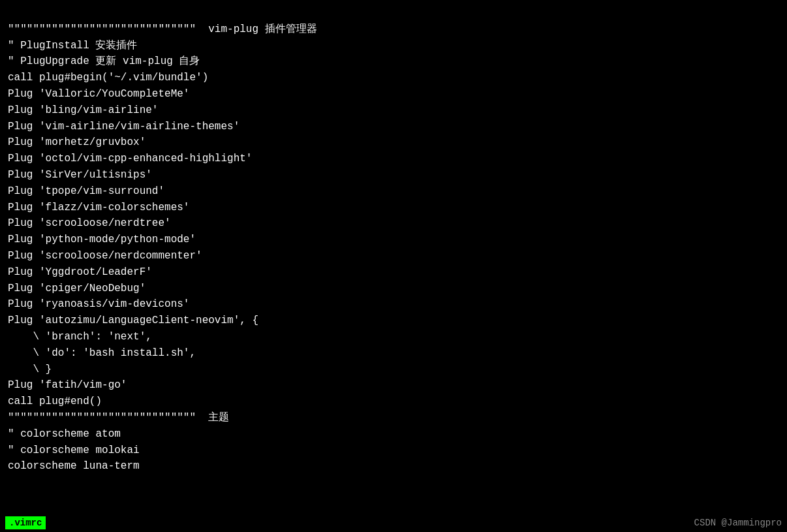 This screenshot has width=787, height=532. I want to click on code-line: Plug 'python-mode/python-mode', so click(394, 240).